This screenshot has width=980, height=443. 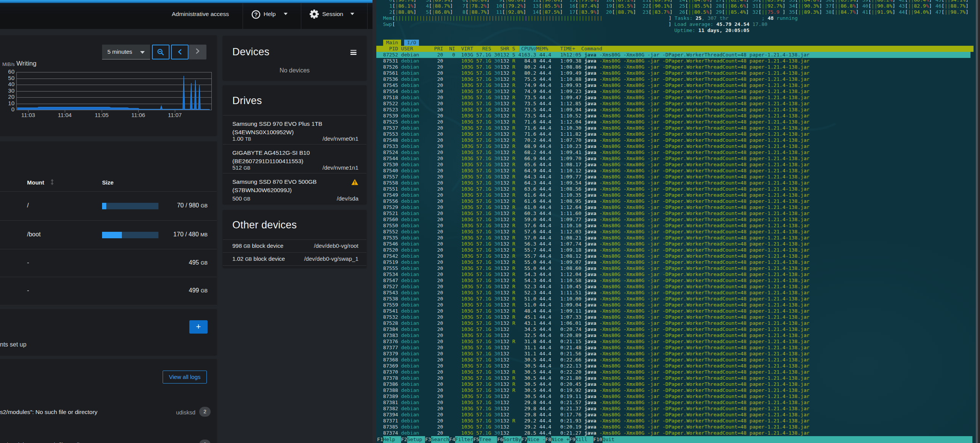 What do you see at coordinates (593, 323) in the screenshot?
I see `process-row: 87528 debian 20 103G 57.1G 30132 R 43.1 …` at bounding box center [593, 323].